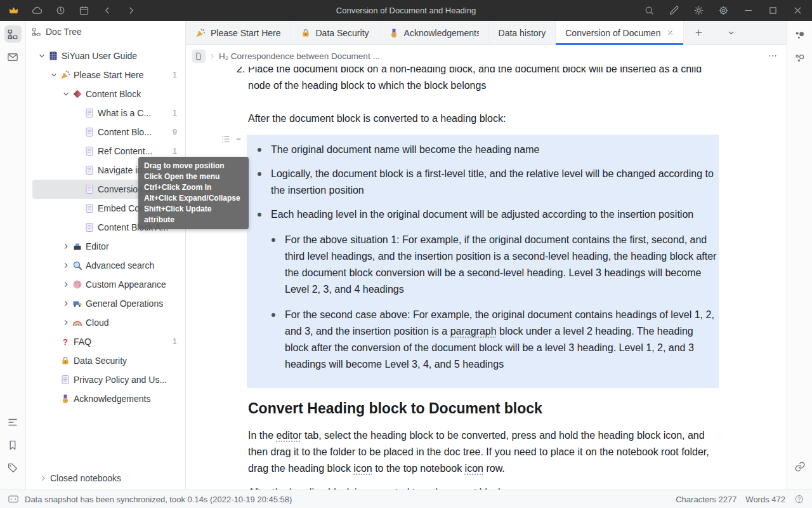 This screenshot has width=812, height=508. I want to click on maximize-button, so click(773, 11).